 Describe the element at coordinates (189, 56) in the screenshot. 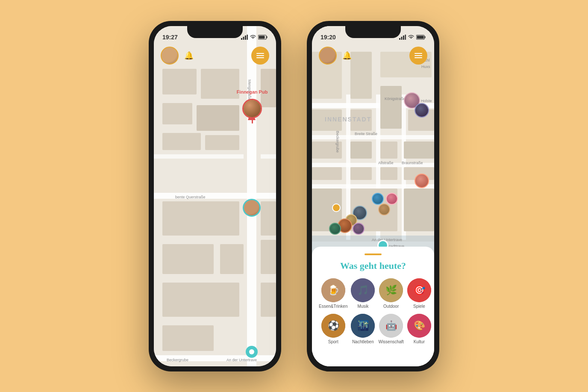

I see `bell-icon-1: 🔔` at that location.